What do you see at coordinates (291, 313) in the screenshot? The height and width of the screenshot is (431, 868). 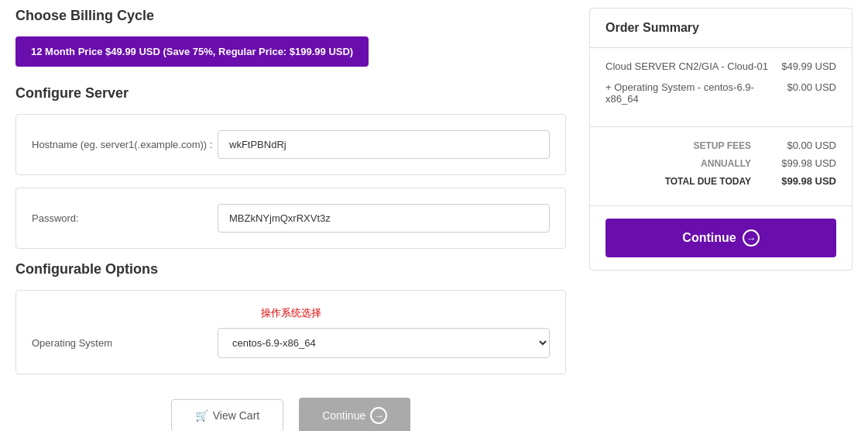 I see `os-hint-label: 操作系统选择` at bounding box center [291, 313].